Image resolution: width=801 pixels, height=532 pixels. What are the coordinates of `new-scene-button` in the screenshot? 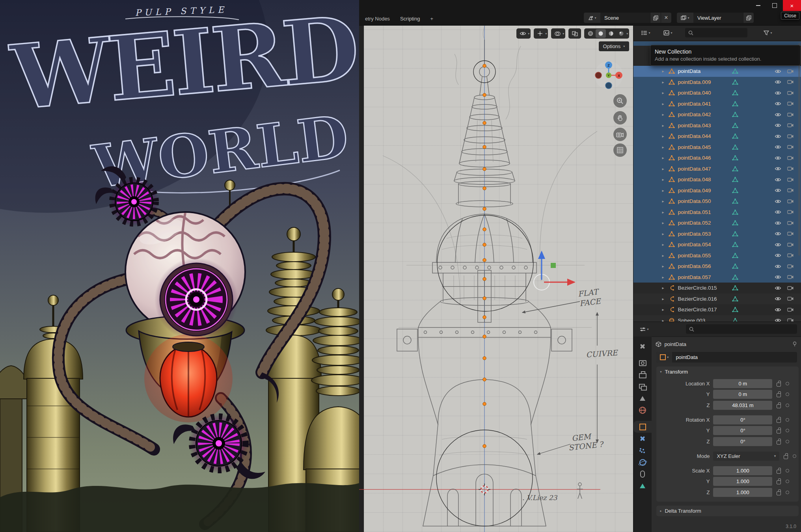 It's located at (655, 18).